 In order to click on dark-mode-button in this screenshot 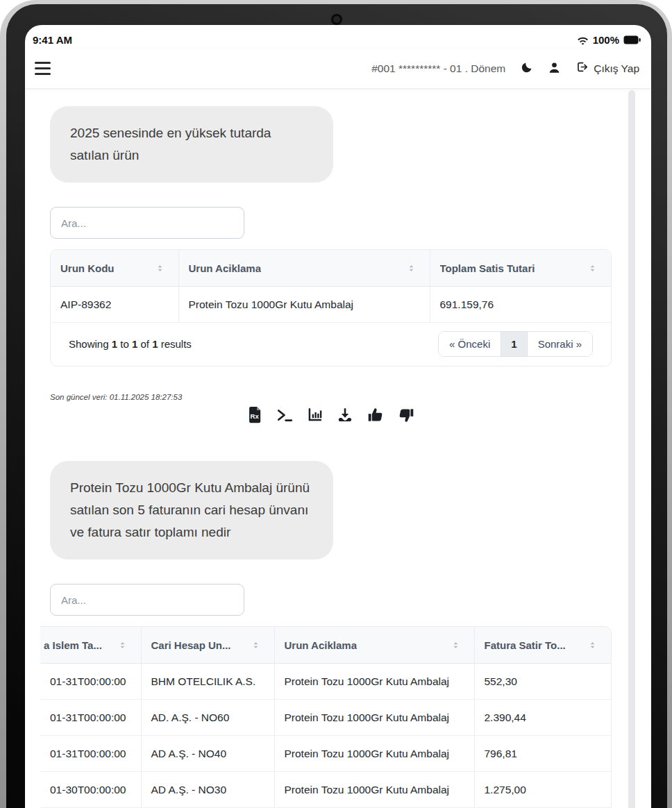, I will do `click(526, 69)`.